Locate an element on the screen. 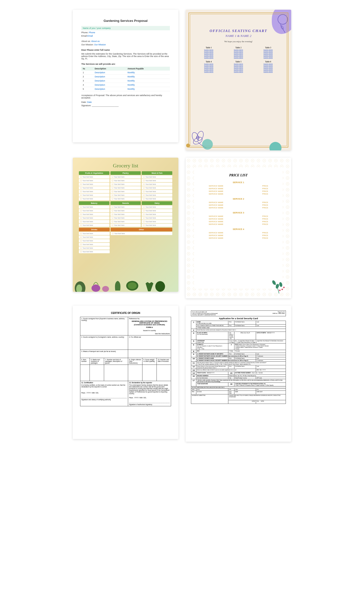 The height and width of the screenshot is (603, 364). table-heading: Table 5 is located at coordinates (238, 62).